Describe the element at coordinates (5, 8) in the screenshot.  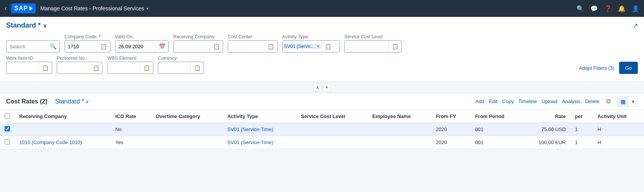
I see `back-button: ‹` at that location.